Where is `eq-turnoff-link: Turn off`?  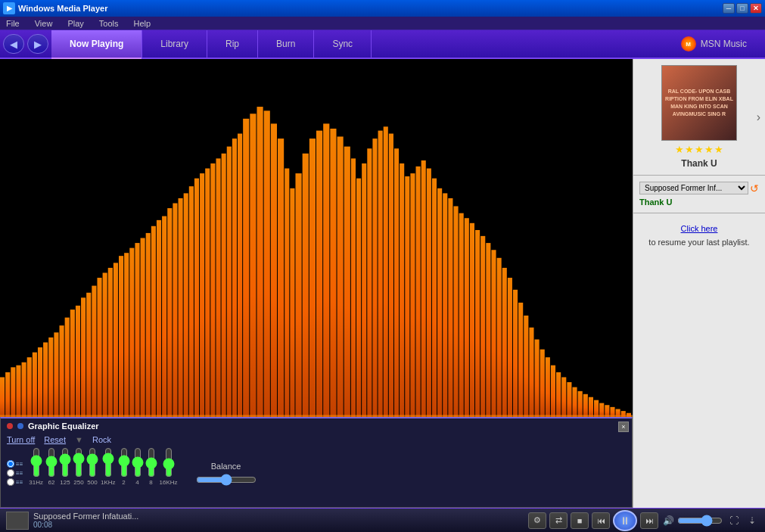 eq-turnoff-link: Turn off is located at coordinates (21, 440).